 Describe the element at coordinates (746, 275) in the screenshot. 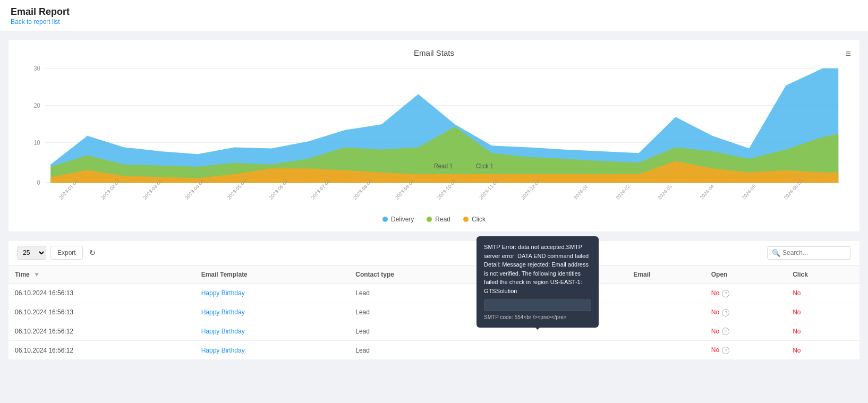

I see `col-open: Open` at that location.